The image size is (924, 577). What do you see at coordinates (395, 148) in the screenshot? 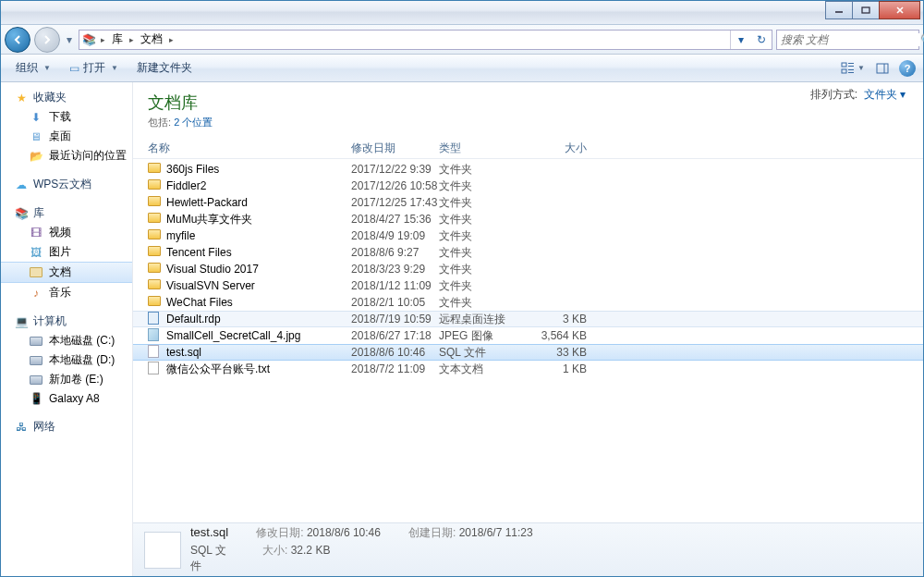
I see `col-date: 修改日期` at bounding box center [395, 148].